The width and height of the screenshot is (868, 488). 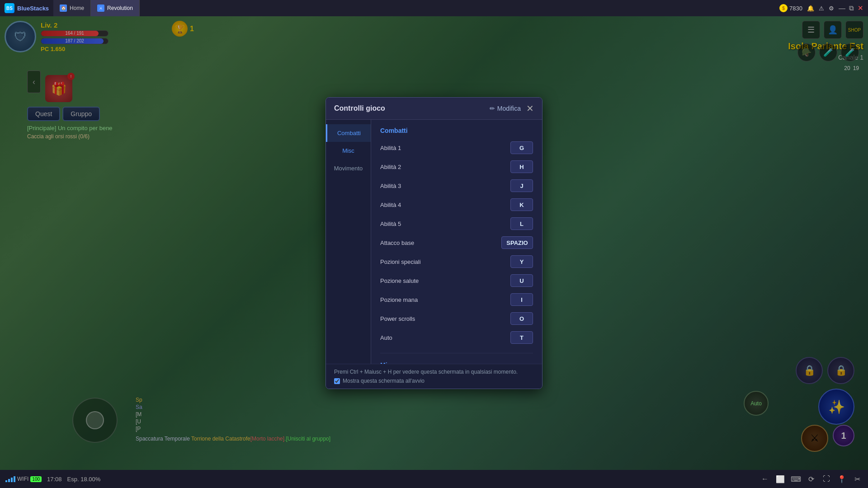 What do you see at coordinates (811, 479) in the screenshot?
I see `bottom-icons: ← ⬜ ⌨ ⟳ ⛶ 📍 ✂` at bounding box center [811, 479].